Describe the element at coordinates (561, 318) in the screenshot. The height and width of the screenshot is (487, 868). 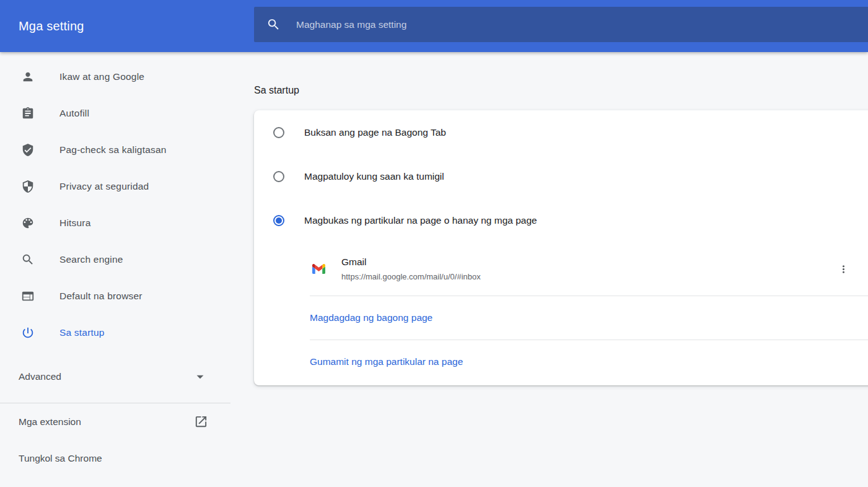
I see `add-page-button: Magdagdag ng bagong page` at that location.